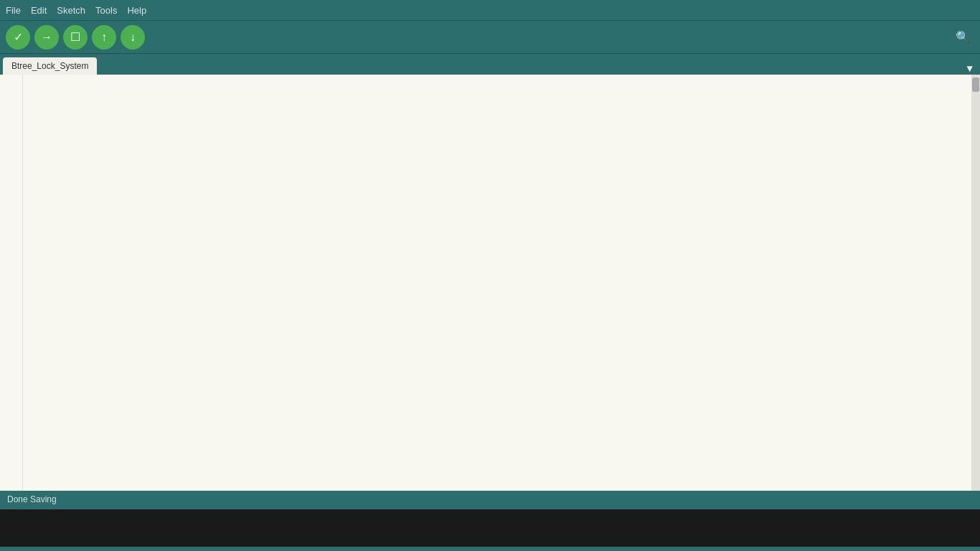  What do you see at coordinates (50, 66) in the screenshot?
I see `tab-label: Btree_Lock_System` at bounding box center [50, 66].